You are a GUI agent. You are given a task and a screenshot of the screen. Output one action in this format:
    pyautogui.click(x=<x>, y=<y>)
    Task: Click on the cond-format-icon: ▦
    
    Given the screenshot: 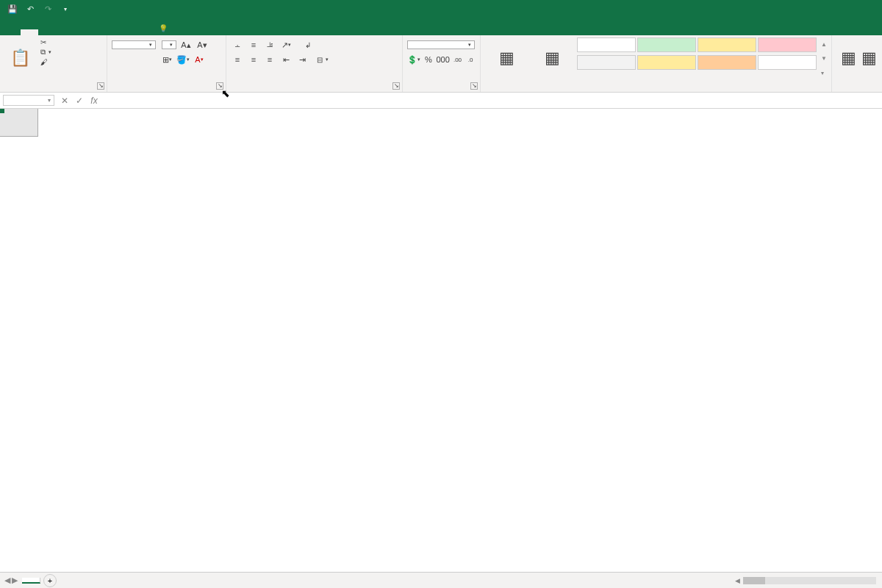 What is the action you would take?
    pyautogui.click(x=507, y=58)
    